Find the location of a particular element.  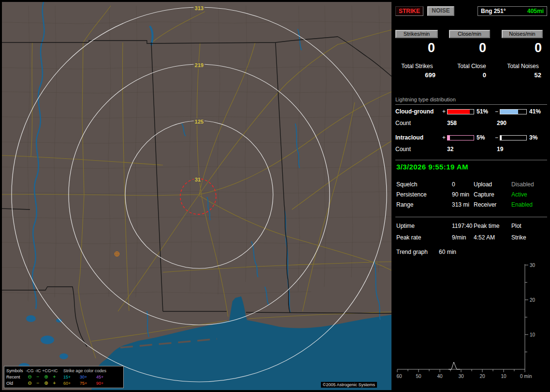

noises-per-min-button: Noises/min is located at coordinates (522, 34).